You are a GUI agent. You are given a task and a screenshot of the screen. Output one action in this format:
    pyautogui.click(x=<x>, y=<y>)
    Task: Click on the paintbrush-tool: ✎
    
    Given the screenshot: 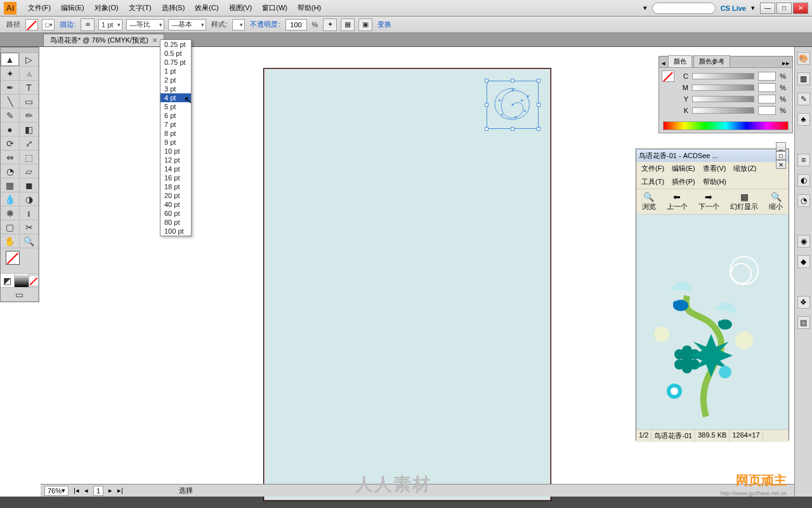 What is the action you would take?
    pyautogui.click(x=10, y=116)
    